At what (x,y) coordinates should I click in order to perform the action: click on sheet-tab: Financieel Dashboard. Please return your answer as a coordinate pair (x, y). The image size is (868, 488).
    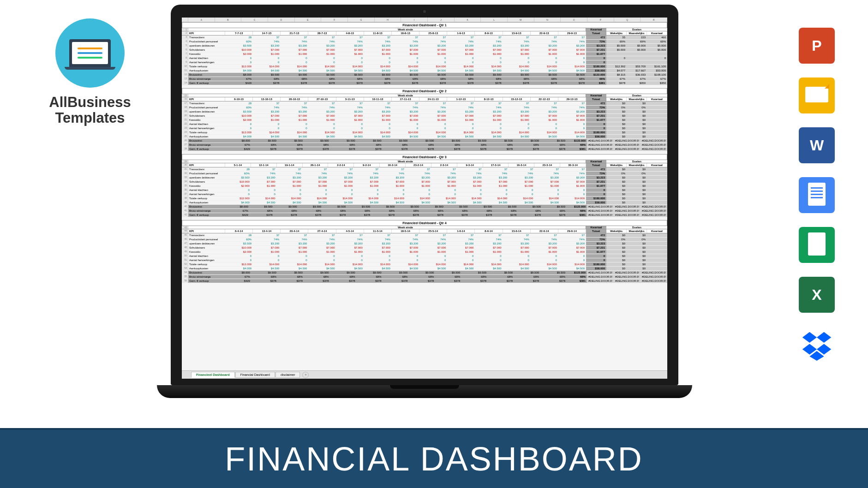
    Looking at the image, I should click on (213, 375).